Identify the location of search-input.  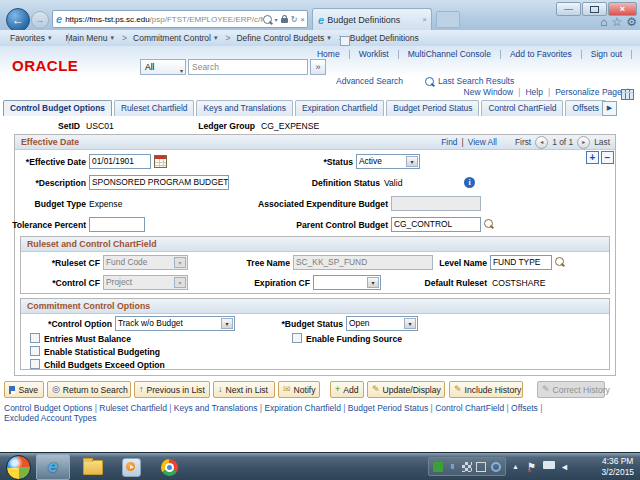
(248, 67).